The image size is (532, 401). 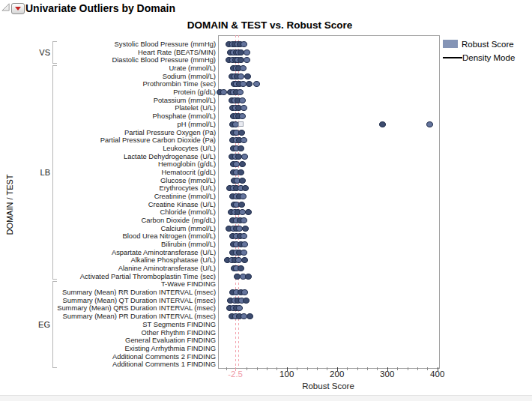 I want to click on selected-data-point, so click(x=241, y=124).